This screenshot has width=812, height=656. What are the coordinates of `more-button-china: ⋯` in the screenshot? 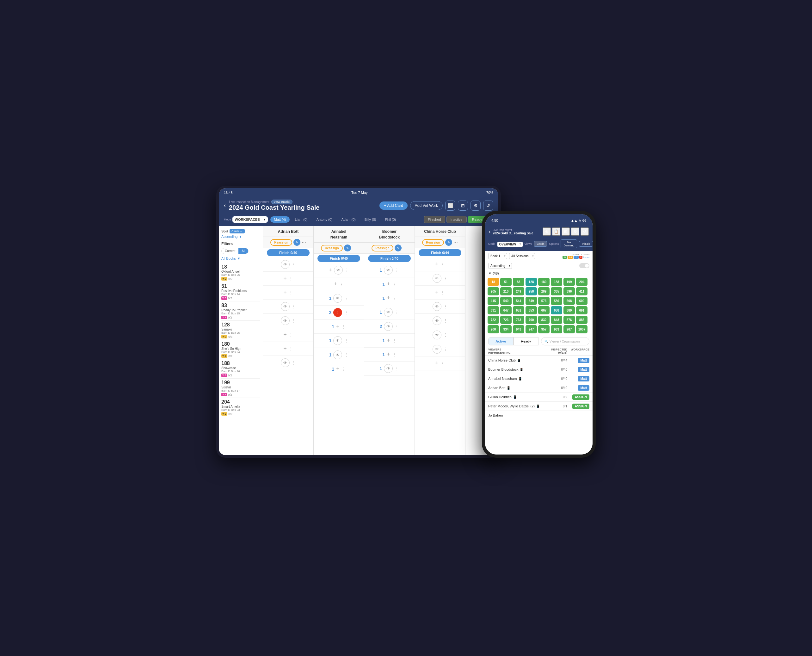 It's located at (455, 242).